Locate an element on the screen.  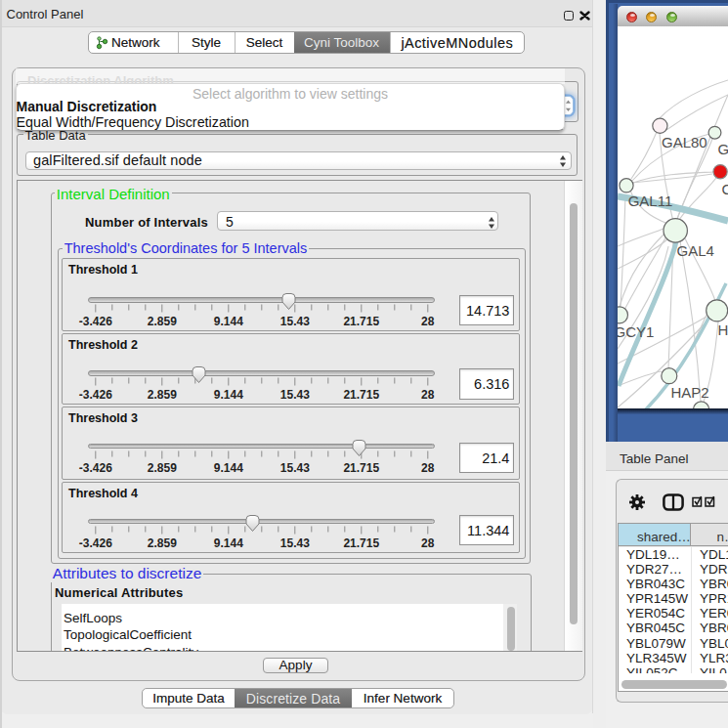
svg-text: GCY1 is located at coordinates (635, 332).